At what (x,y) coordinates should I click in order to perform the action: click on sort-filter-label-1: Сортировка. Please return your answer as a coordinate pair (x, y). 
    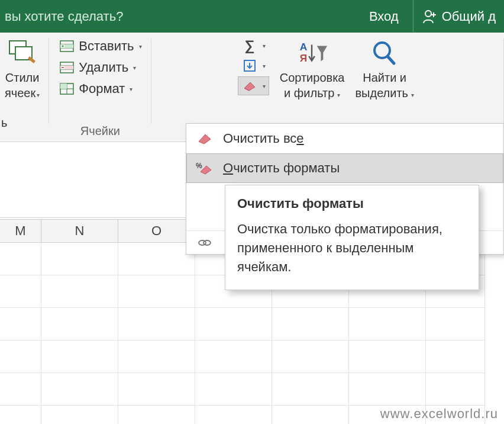
    Looking at the image, I should click on (312, 78).